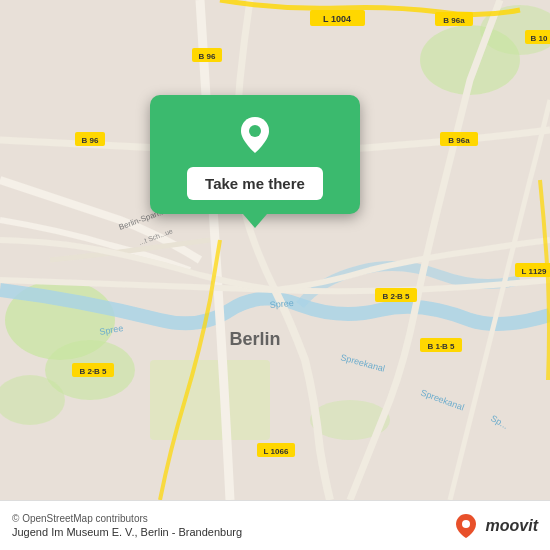 The height and width of the screenshot is (550, 550). Describe the element at coordinates (282, 304) in the screenshot. I see `svg-text: Spree` at that location.